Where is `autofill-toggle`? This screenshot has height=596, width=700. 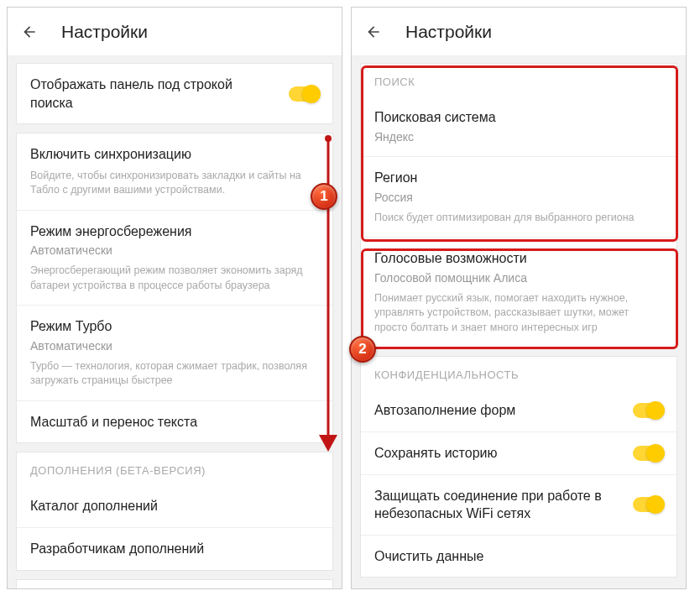
autofill-toggle is located at coordinates (648, 410).